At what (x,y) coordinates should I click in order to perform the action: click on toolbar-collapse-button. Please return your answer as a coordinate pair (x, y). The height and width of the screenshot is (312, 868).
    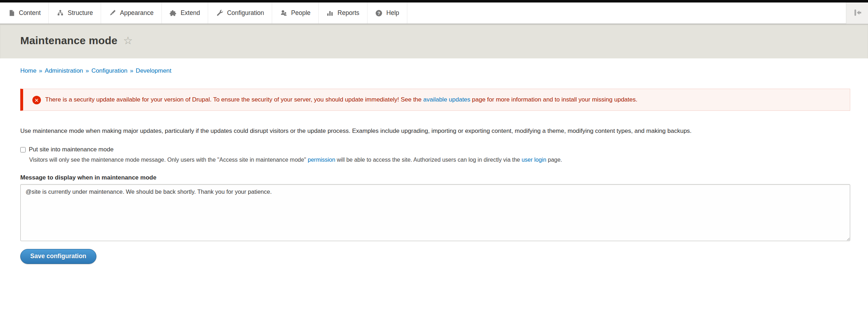
    Looking at the image, I should click on (857, 13).